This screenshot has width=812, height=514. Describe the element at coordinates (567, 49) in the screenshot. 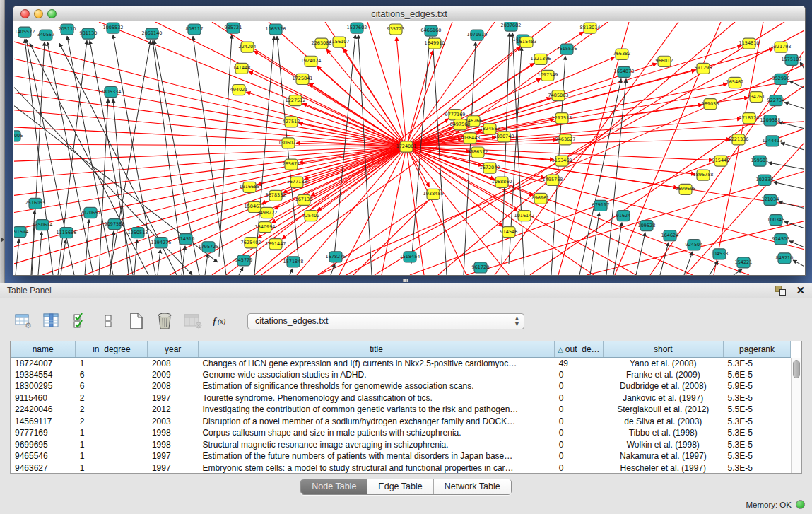

I see `graph-node: 7515526` at that location.